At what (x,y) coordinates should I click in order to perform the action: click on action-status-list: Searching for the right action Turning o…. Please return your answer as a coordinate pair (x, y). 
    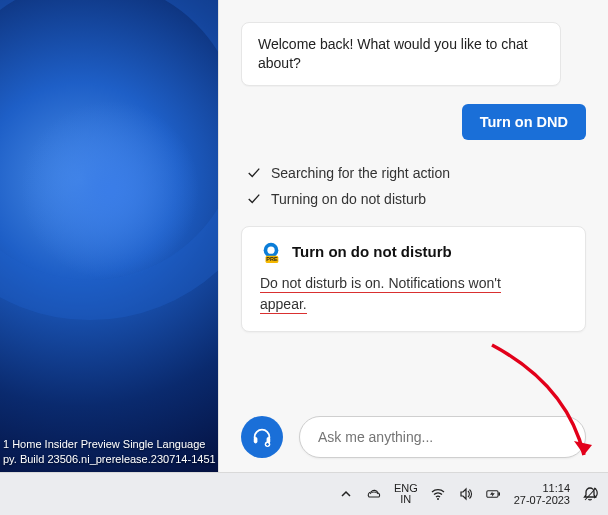
    Looking at the image, I should click on (414, 186).